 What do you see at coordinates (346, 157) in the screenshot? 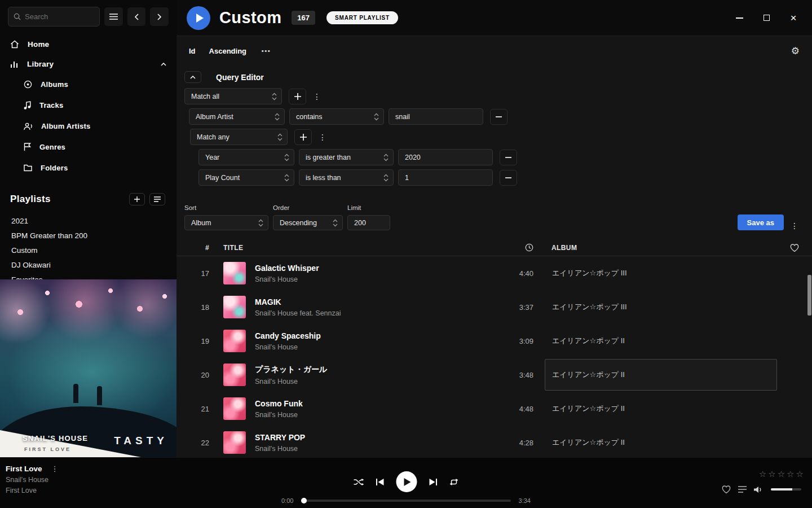
I see `rule-operator-select: is greater than` at bounding box center [346, 157].